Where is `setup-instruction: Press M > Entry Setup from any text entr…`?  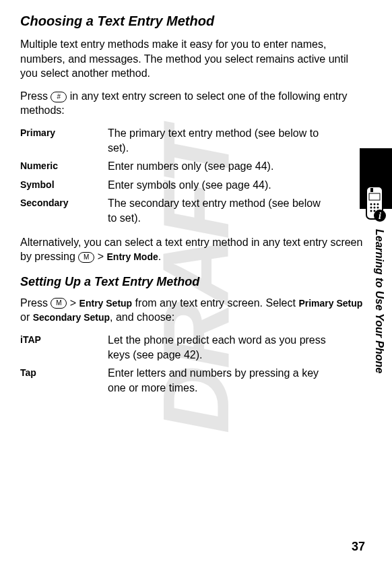 setup-instruction: Press M > Entry Setup from any text entr… is located at coordinates (193, 310).